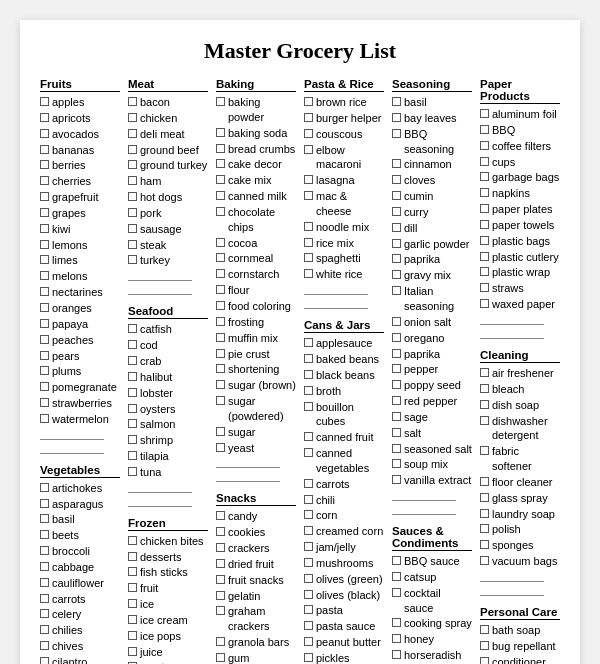  I want to click on list-item: broth, so click(344, 392).